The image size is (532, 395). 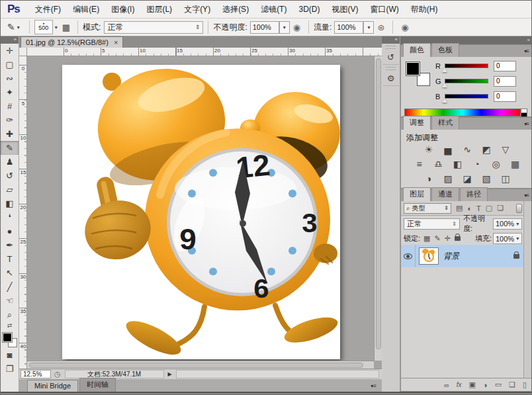 What do you see at coordinates (459, 208) in the screenshot?
I see `pixel-layer-filter-icon: ▤` at bounding box center [459, 208].